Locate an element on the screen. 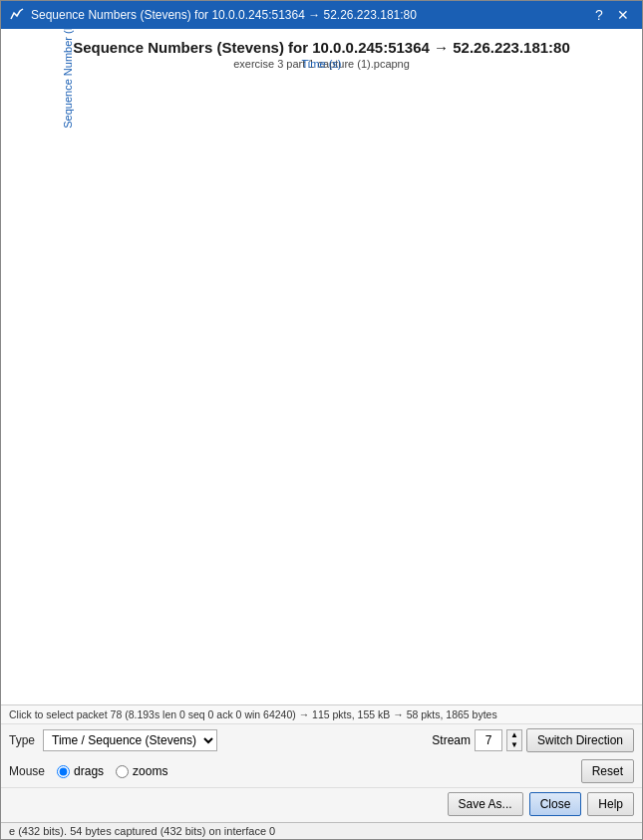 The height and width of the screenshot is (840, 643). x-axis-label: Time (s) is located at coordinates (322, 64).